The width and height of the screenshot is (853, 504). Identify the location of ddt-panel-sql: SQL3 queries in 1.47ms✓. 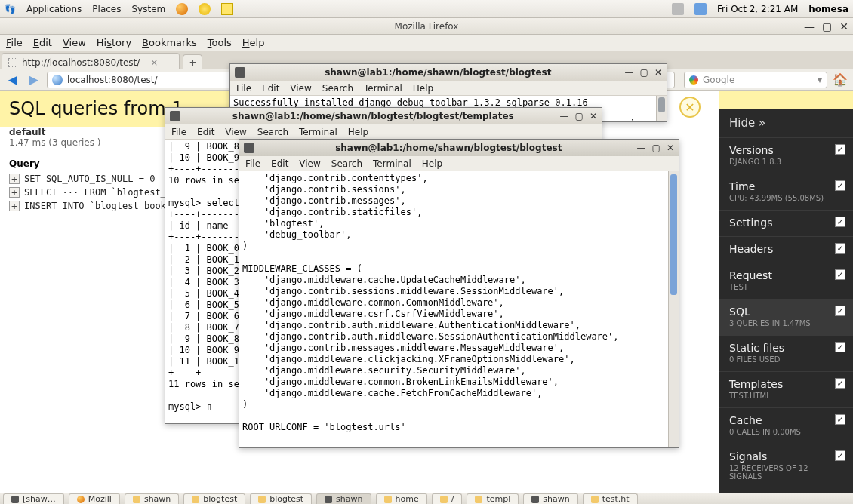
(786, 317).